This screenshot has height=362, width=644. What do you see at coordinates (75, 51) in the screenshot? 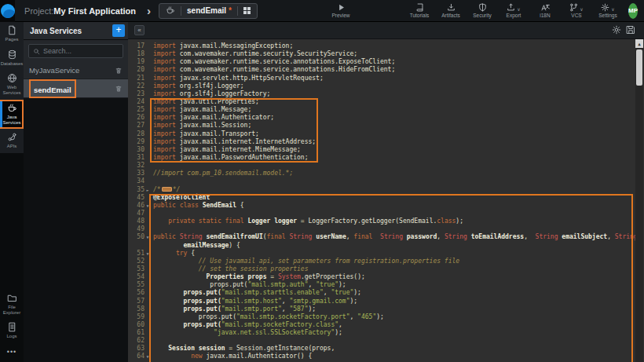
I see `search-box` at bounding box center [75, 51].